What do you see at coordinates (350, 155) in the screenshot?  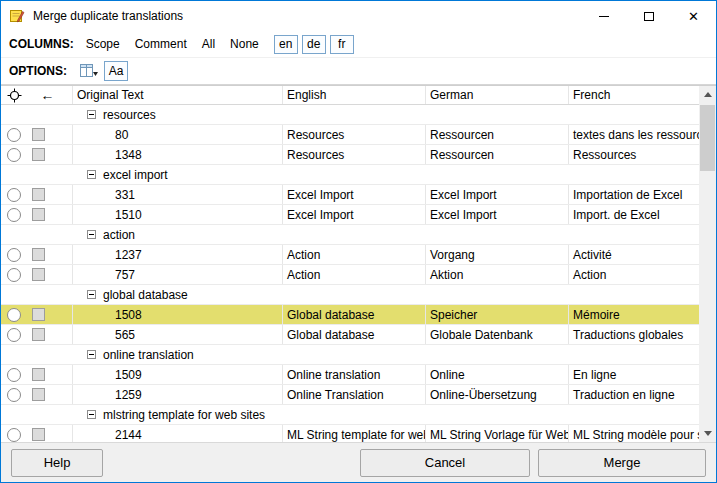 I see `translation-row: 1348ResourcesRessourcenRessources` at bounding box center [350, 155].